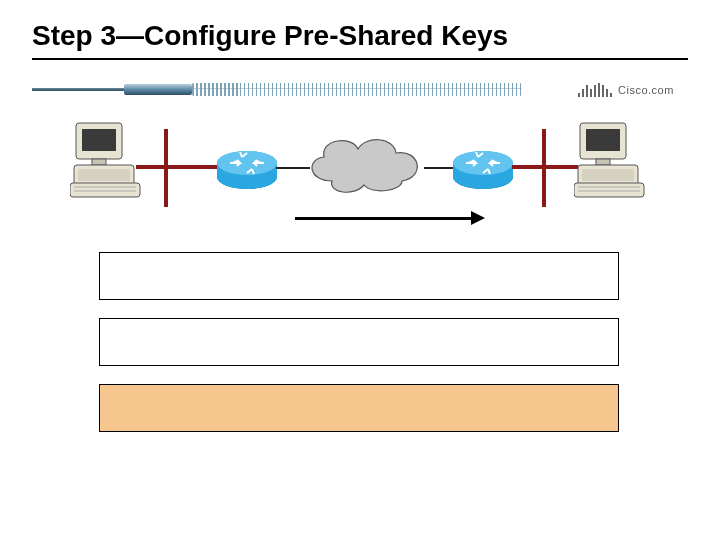 The height and width of the screenshot is (540, 720). Describe the element at coordinates (383, 218) in the screenshot. I see `arrow-line` at that location.